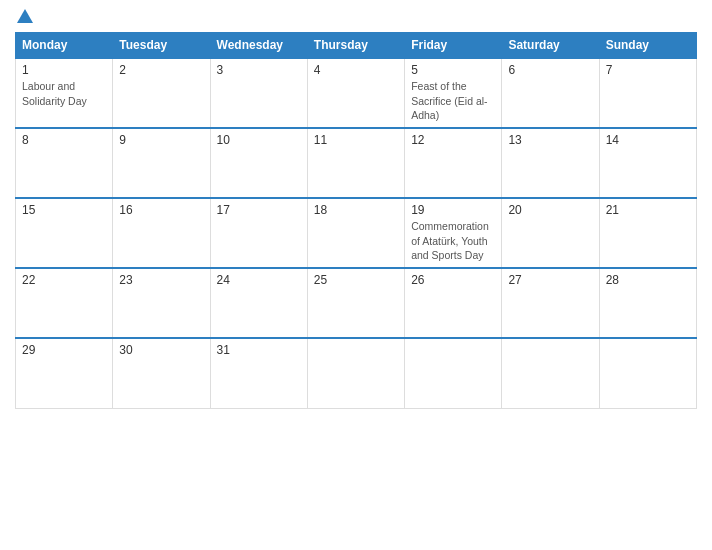  I want to click on day-number: 31, so click(259, 350).